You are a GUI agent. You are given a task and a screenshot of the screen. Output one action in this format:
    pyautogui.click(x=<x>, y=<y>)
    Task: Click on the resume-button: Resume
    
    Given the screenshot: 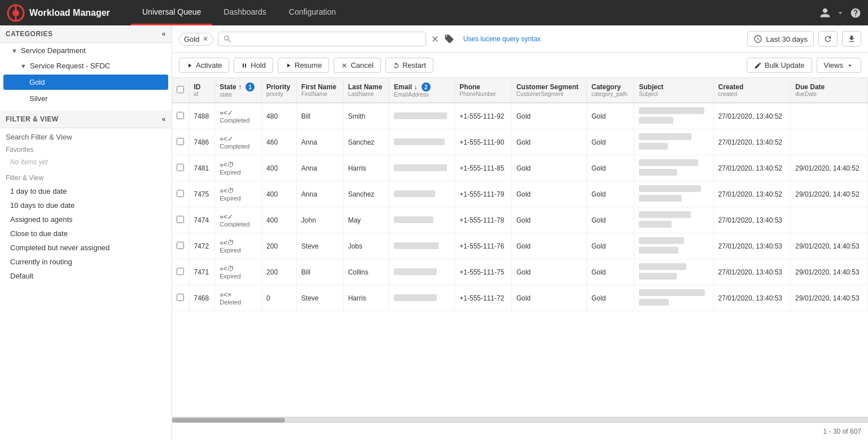 What is the action you would take?
    pyautogui.click(x=304, y=66)
    